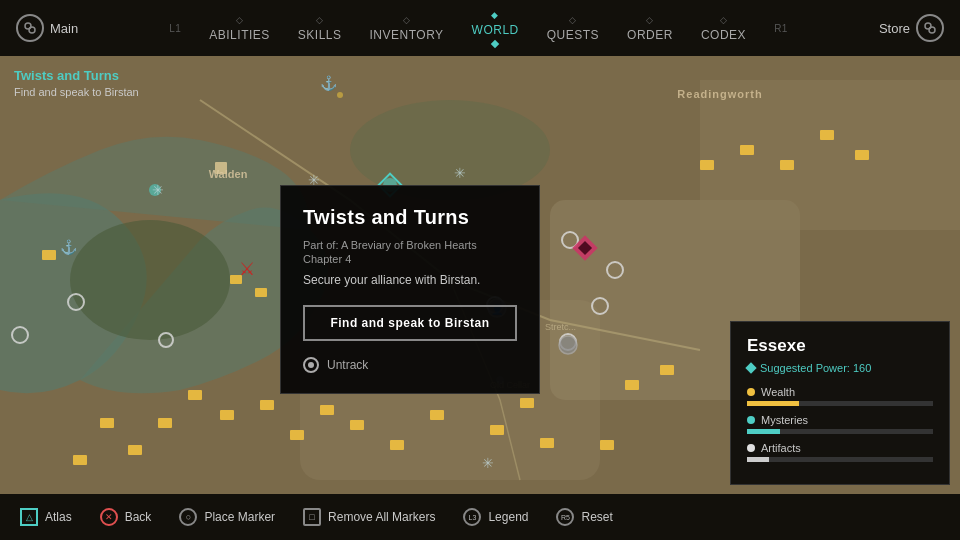  I want to click on store-icon, so click(930, 28).